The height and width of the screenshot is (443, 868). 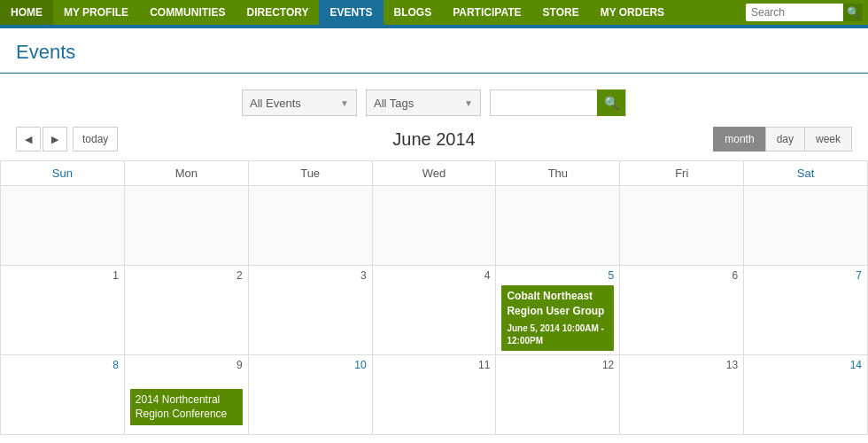 I want to click on cal-cell-jun9-10-span: 9 2014 Northcentral Region Conference, so click(x=187, y=395).